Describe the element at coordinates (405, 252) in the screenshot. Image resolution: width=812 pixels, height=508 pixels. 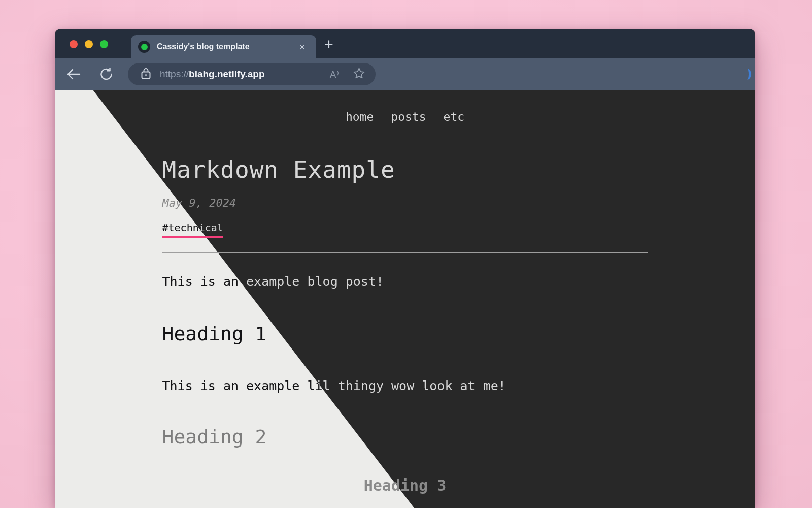
I see `divider` at that location.